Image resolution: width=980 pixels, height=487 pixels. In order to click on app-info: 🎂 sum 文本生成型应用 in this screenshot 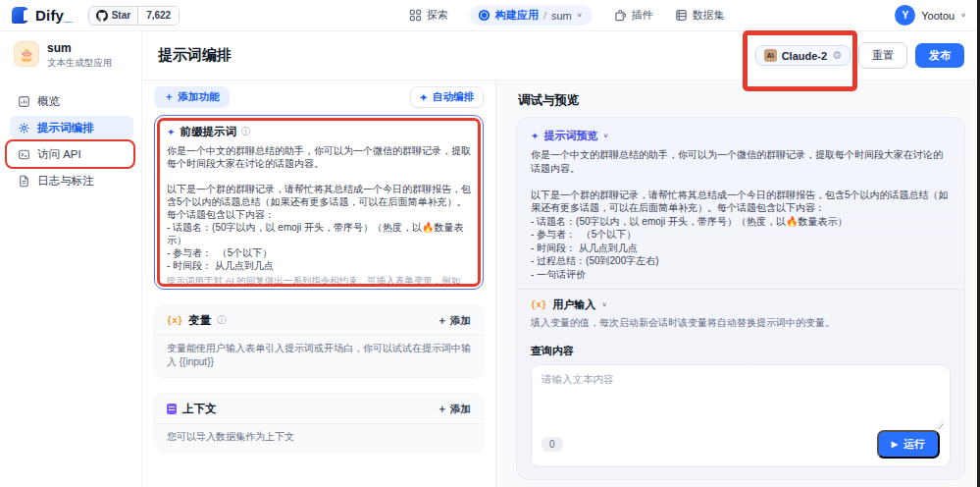, I will do `click(72, 55)`.